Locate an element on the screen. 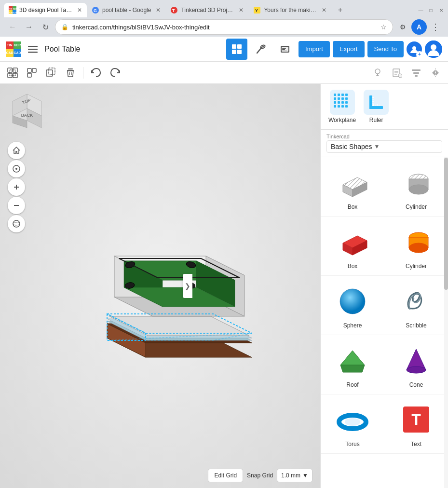 The height and width of the screenshot is (488, 448). mirror-button is located at coordinates (435, 73).